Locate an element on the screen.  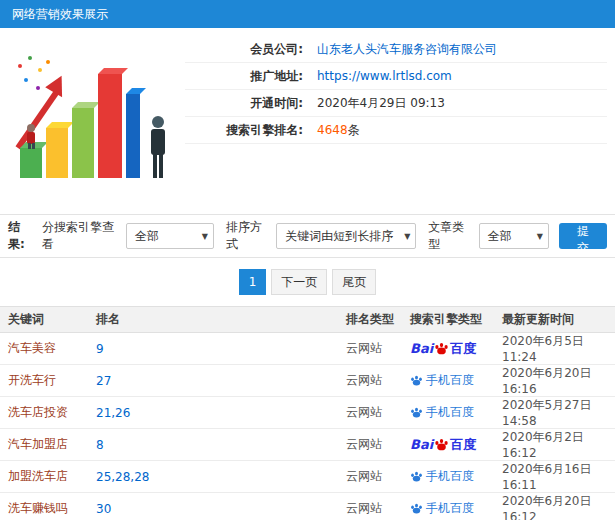
keyword-cell: 汽车加盟店 is located at coordinates (44, 445).